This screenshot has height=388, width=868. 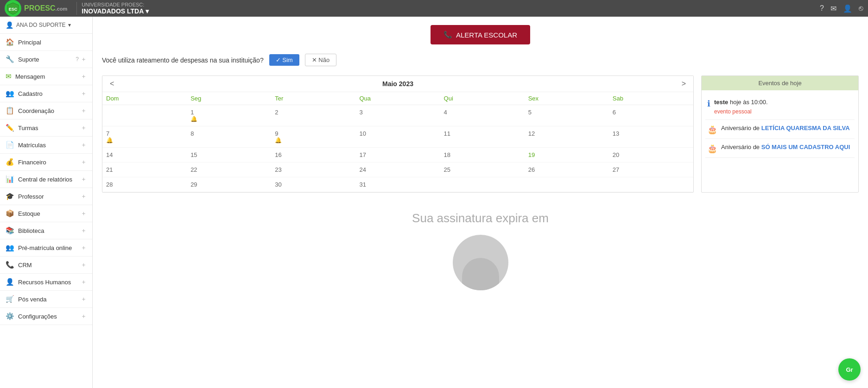 I want to click on cal-day: 25, so click(x=482, y=170).